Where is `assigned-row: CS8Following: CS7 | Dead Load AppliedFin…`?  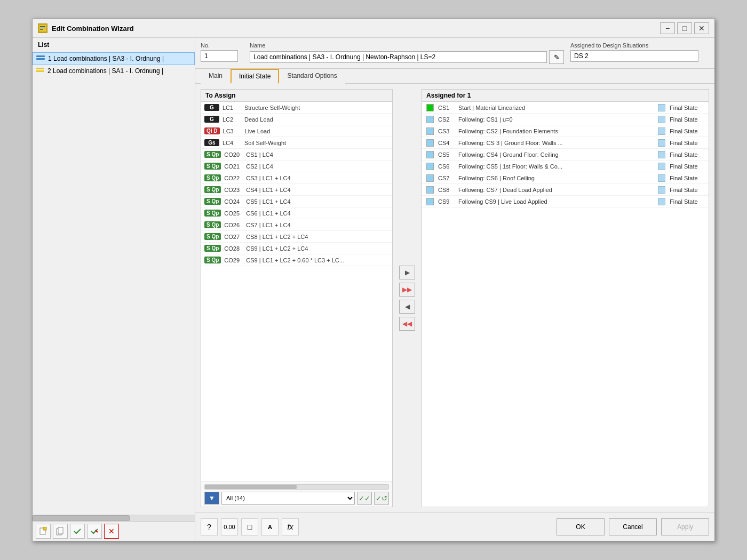 assigned-row: CS8Following: CS7 | Dead Load AppliedFin… is located at coordinates (566, 190).